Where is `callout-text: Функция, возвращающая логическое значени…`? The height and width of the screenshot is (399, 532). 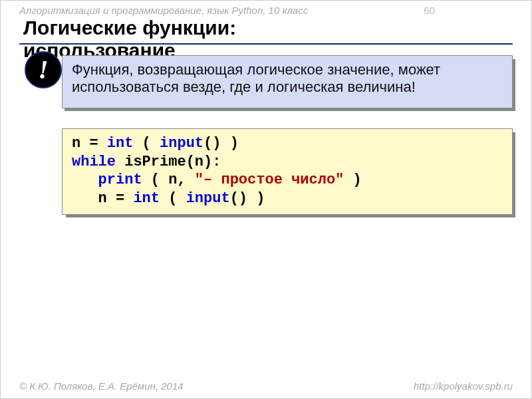 callout-text: Функция, возвращающая логическое значени… is located at coordinates (287, 82).